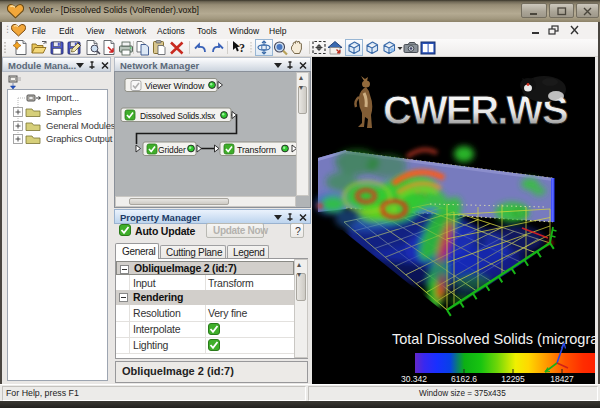 The image size is (600, 408). Describe the element at coordinates (175, 86) in the screenshot. I see `svg-text: Viewer Window` at that location.